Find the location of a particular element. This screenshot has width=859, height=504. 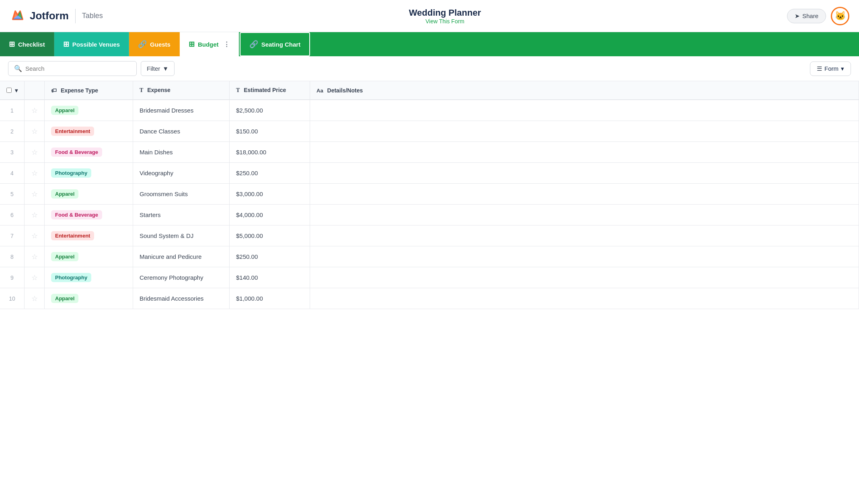

tab-seating-chart: 🔗 Seating Chart is located at coordinates (275, 44).